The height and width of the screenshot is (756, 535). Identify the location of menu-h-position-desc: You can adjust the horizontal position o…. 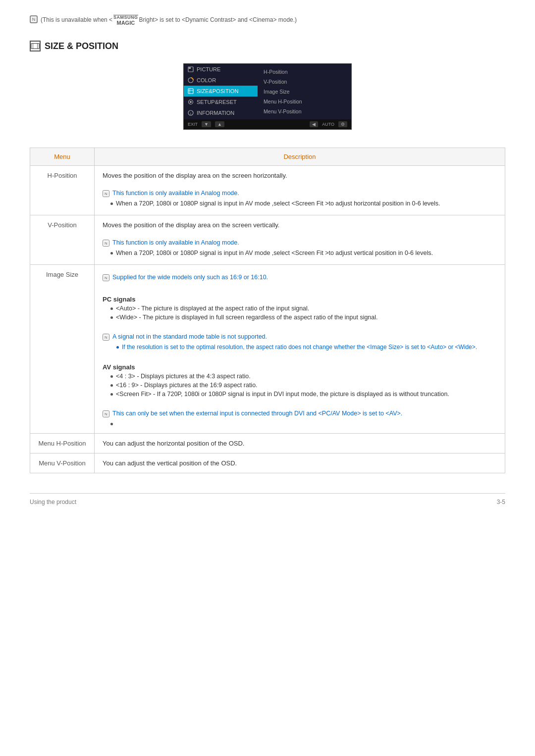
(173, 444).